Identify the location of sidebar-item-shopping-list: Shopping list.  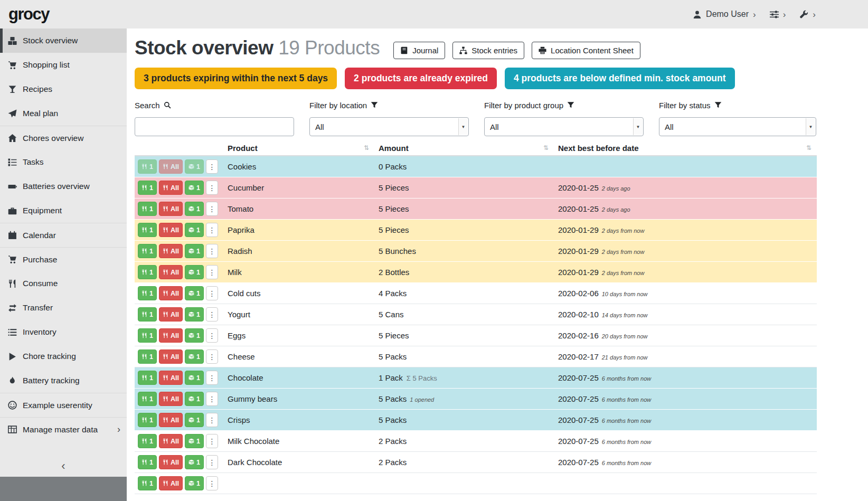
(63, 65).